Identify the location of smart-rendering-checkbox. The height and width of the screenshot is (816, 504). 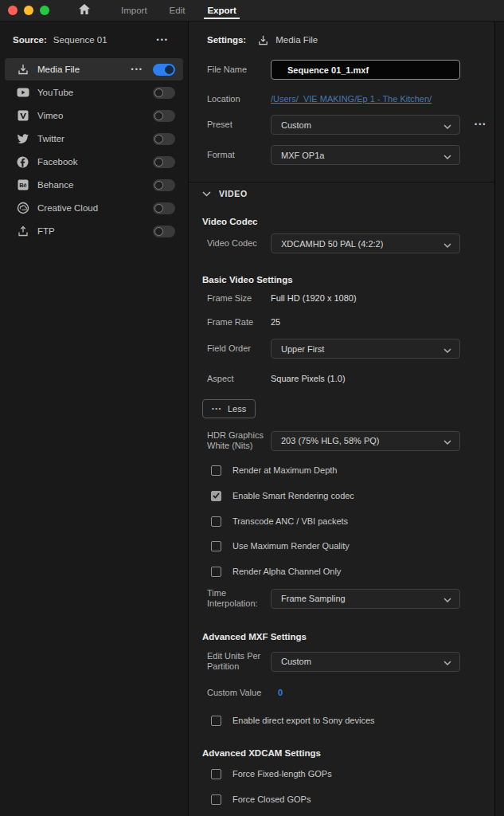
(217, 496).